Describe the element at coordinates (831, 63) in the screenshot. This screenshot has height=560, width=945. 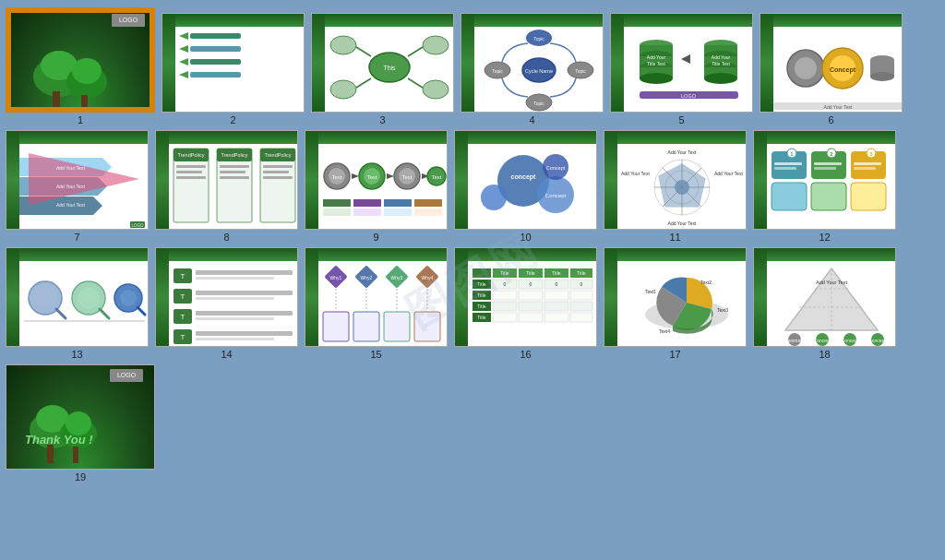
I see `slide-6: Diagram Concept Add Your Tex` at that location.